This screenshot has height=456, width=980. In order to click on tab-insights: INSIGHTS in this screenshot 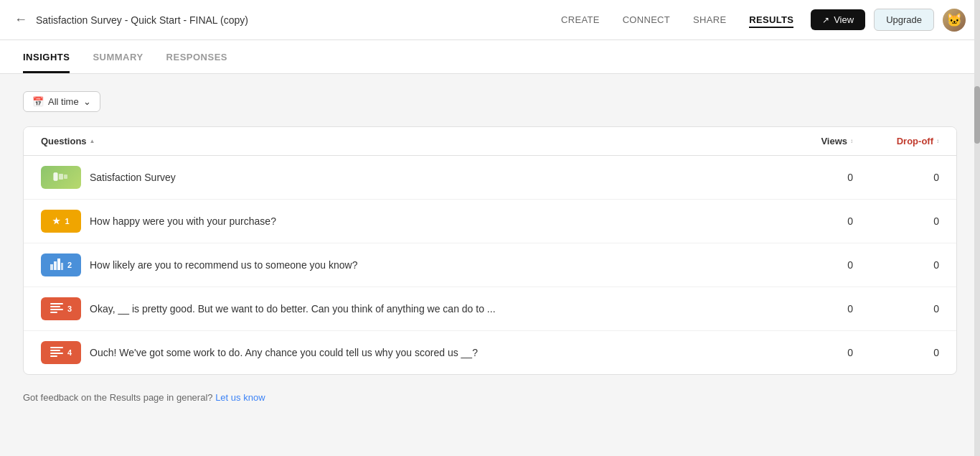, I will do `click(46, 57)`.